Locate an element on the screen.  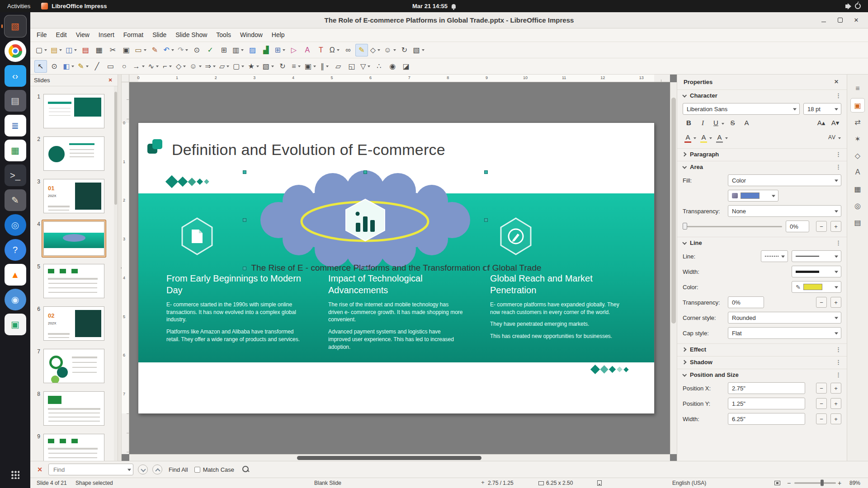
select-button: ↖ is located at coordinates (41, 66).